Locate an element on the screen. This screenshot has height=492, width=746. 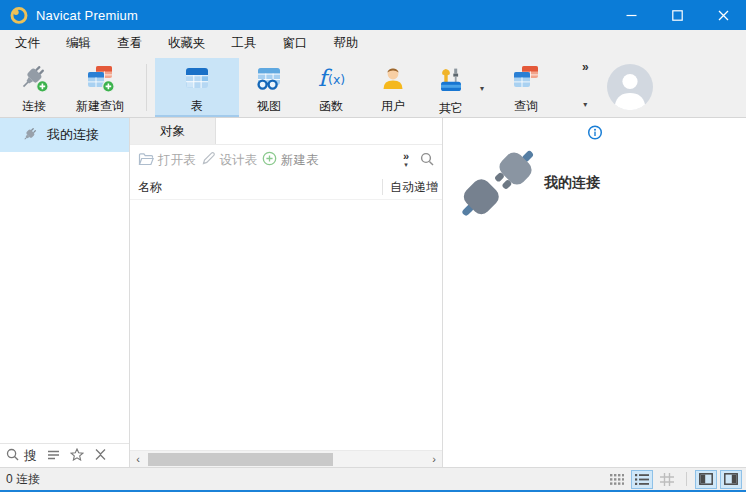
view-list-icon is located at coordinates (642, 480).